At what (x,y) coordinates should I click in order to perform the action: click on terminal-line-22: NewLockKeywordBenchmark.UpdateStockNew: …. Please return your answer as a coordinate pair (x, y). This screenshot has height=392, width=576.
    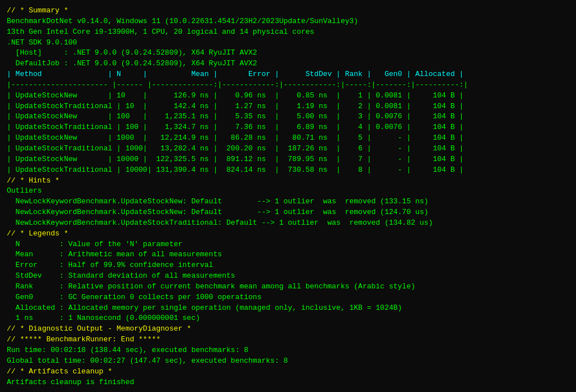
    Looking at the image, I should click on (288, 202).